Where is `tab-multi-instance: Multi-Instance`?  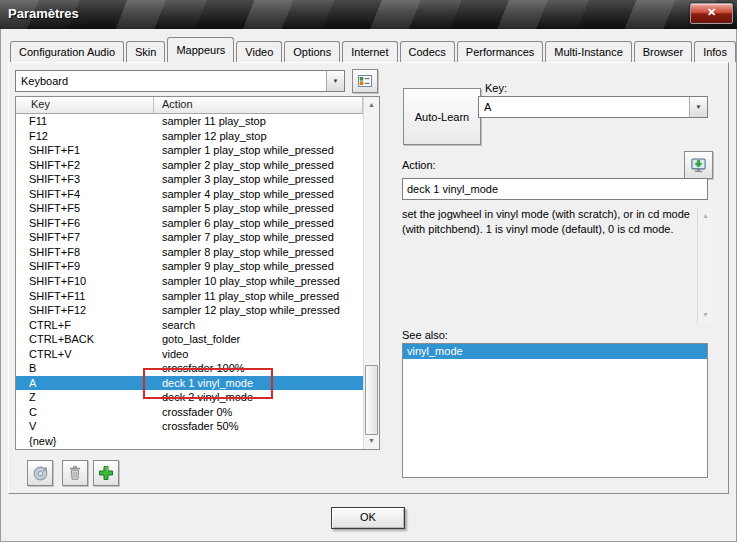 tab-multi-instance: Multi-Instance is located at coordinates (588, 52).